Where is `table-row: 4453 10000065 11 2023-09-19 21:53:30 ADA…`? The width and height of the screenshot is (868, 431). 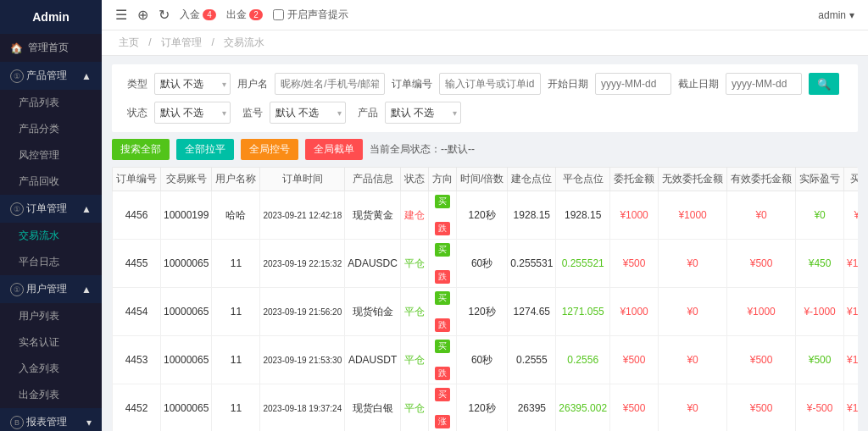 table-row: 4453 10000065 11 2023-09-19 21:53:30 ADA… is located at coordinates (486, 361).